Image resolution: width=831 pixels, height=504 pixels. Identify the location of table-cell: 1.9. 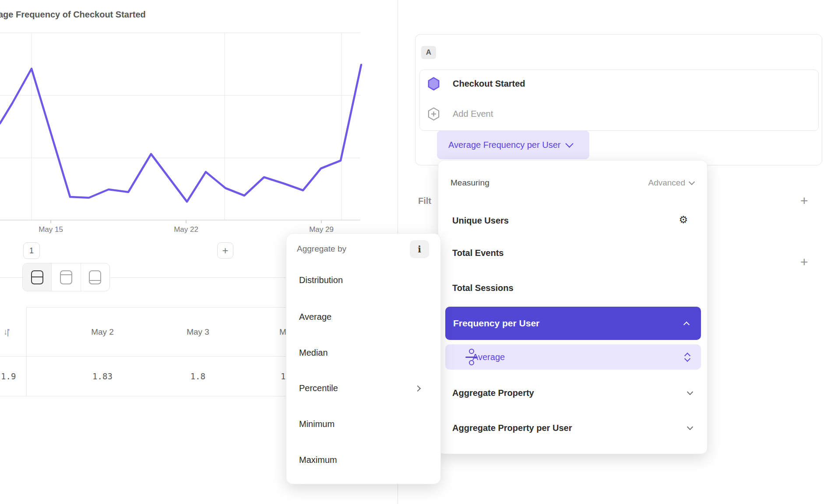
(8, 376).